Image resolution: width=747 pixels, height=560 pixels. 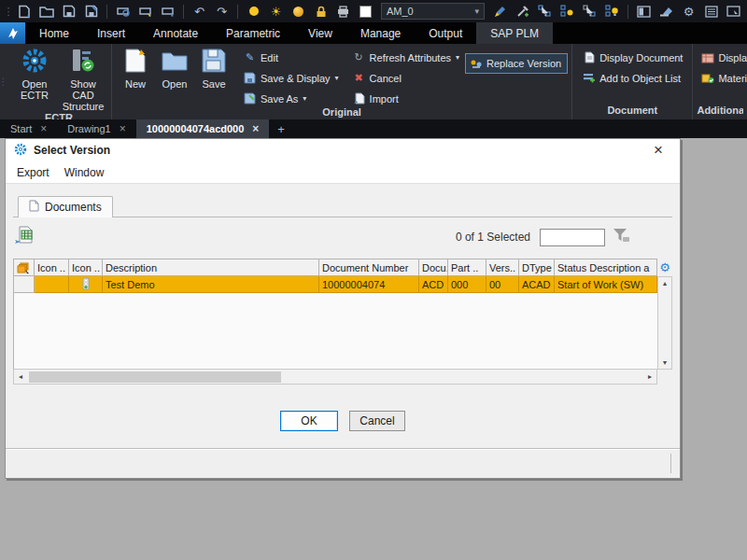 What do you see at coordinates (523, 11) in the screenshot?
I see `eyedropper-icon` at bounding box center [523, 11].